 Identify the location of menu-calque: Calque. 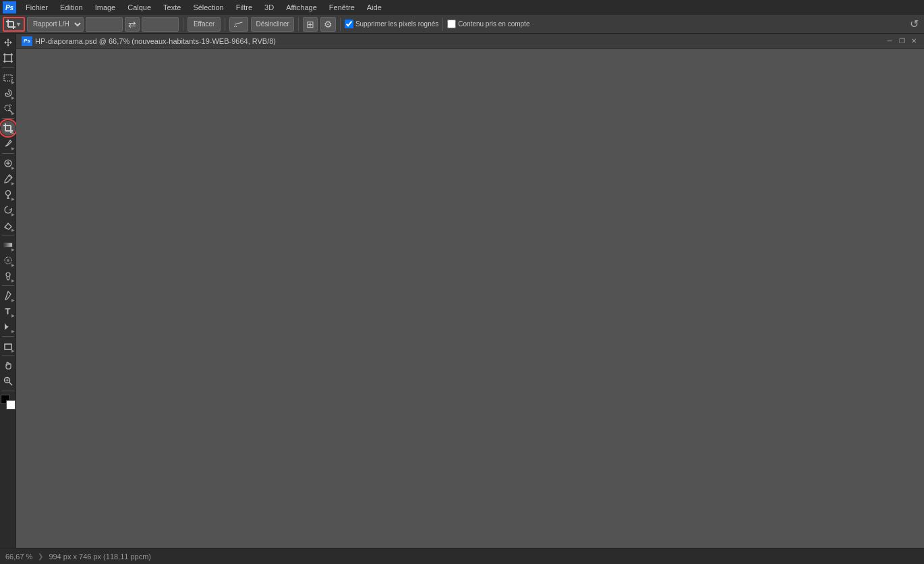
(139, 7).